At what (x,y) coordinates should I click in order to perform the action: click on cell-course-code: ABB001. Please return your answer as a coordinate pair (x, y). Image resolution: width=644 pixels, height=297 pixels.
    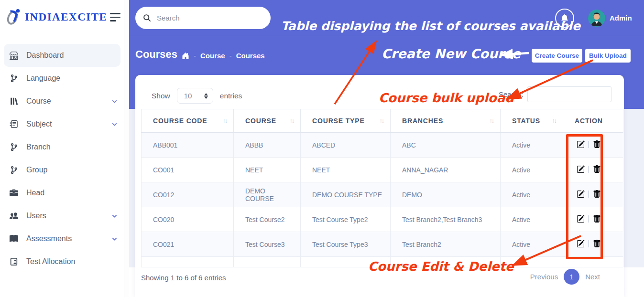
    Looking at the image, I should click on (187, 145).